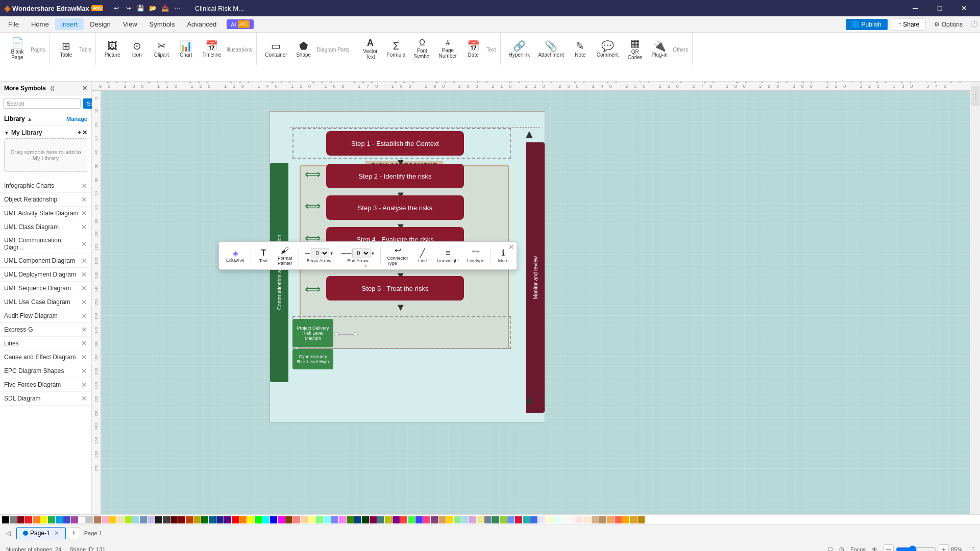  Describe the element at coordinates (641, 520) in the screenshot. I see `color-darkgoldenrod2` at that location.